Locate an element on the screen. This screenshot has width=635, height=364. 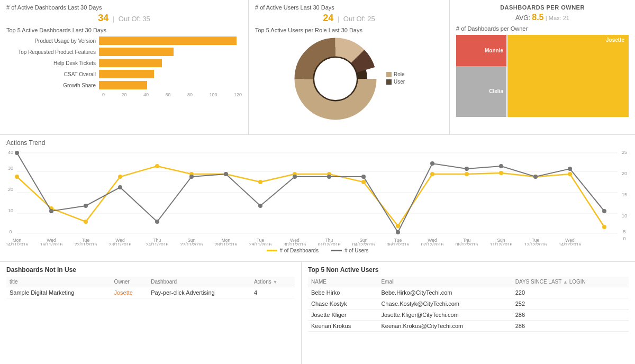
clelia-bar: Clelia is located at coordinates (482, 92).